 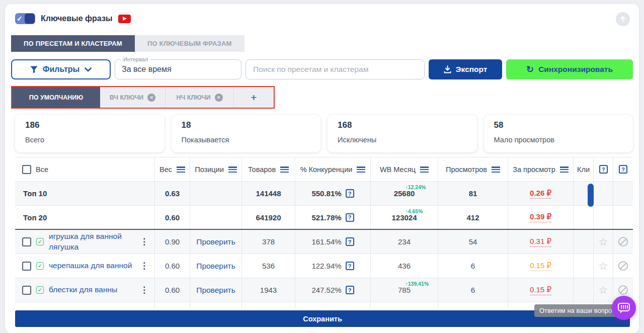 What do you see at coordinates (405, 241) in the screenshot?
I see `wb-month-value: 234` at bounding box center [405, 241].